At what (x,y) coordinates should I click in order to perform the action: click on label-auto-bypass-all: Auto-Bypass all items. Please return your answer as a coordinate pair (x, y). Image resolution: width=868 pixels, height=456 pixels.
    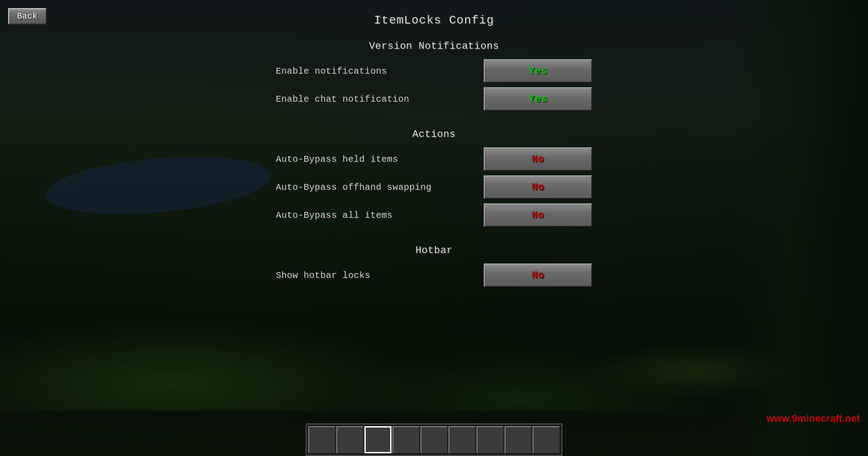
    Looking at the image, I should click on (334, 215).